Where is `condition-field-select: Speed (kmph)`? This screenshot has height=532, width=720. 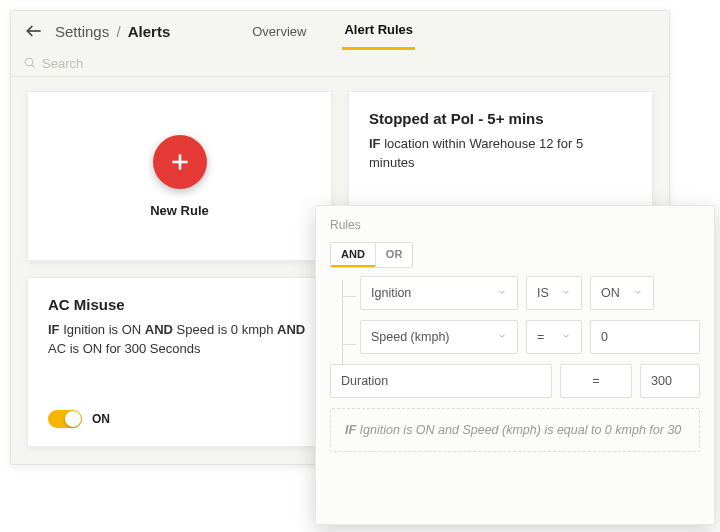
condition-field-select: Speed (kmph) is located at coordinates (439, 337).